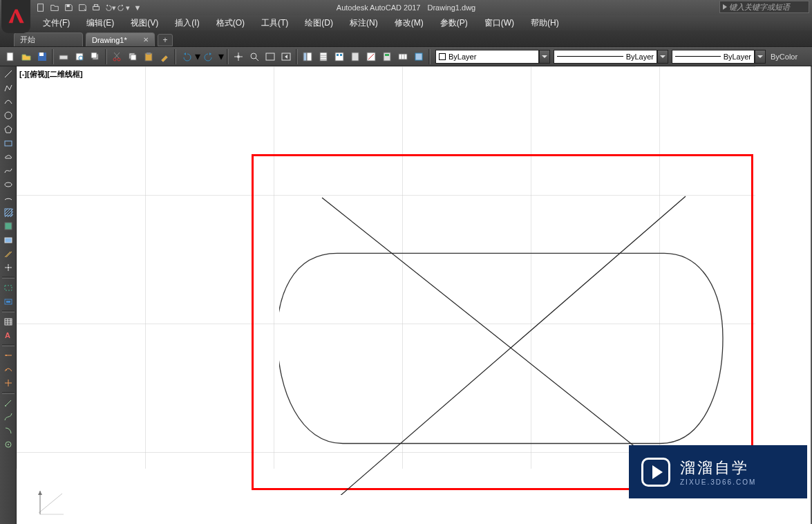  I want to click on tool-gradient-icon, so click(8, 226).